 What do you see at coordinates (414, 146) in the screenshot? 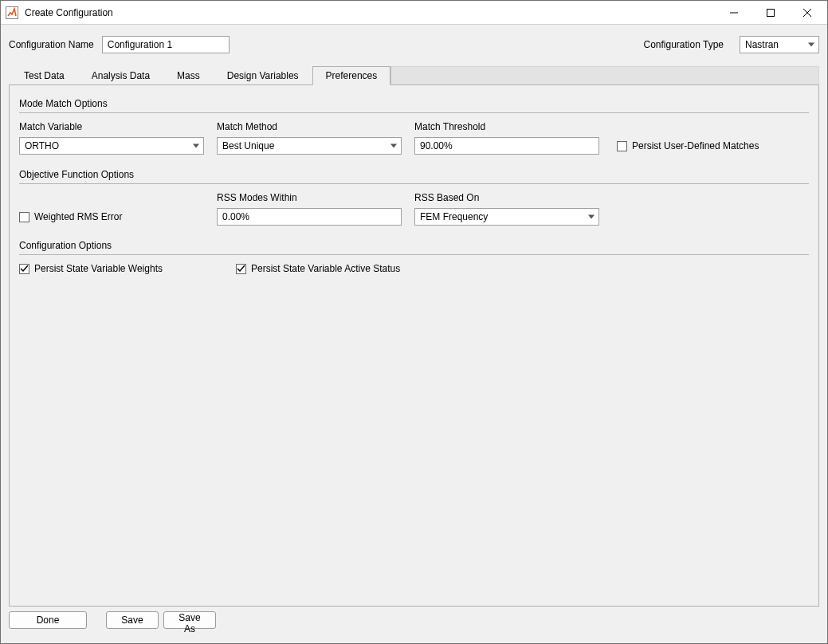
I see `row-mode-match-controls: ORTHO Best Unique Persist Us` at bounding box center [414, 146].